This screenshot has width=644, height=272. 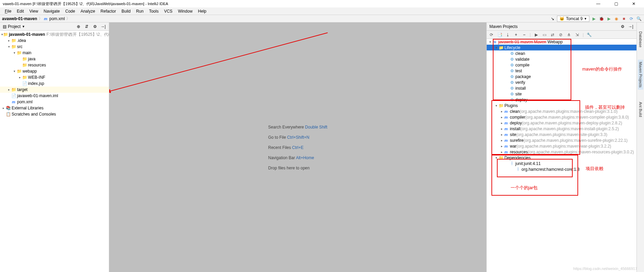 What do you see at coordinates (569, 35) in the screenshot?
I see `show-deps-button: ⋔` at bounding box center [569, 35].